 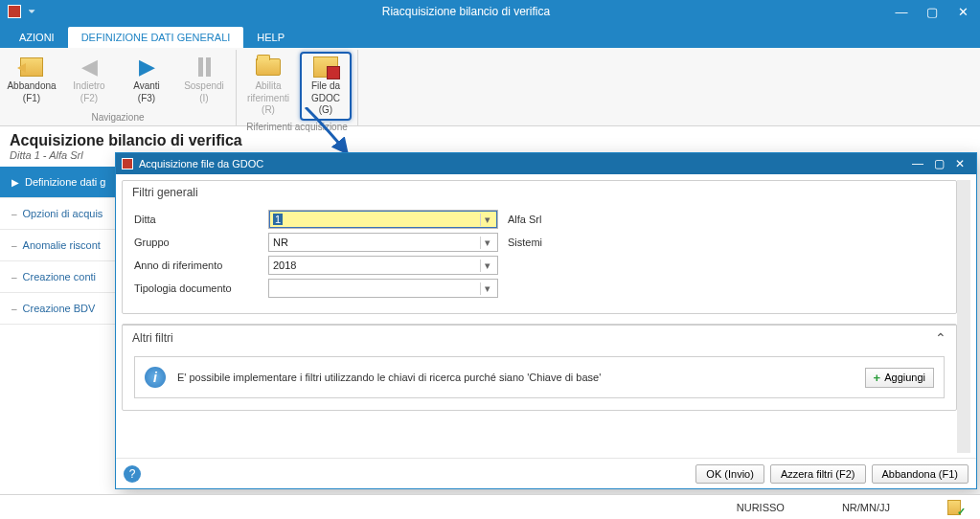 I want to click on row-tipologia: Tipologia documento ▾, so click(x=539, y=288).